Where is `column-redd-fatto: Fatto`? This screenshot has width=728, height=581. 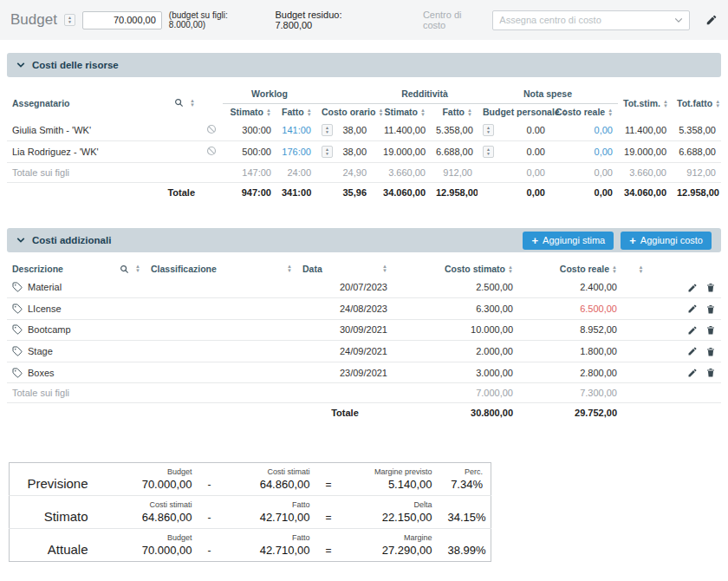 column-redd-fatto: Fatto is located at coordinates (454, 113).